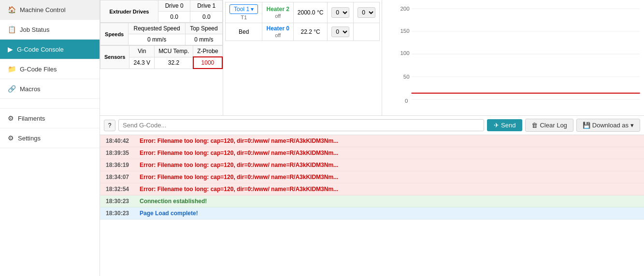 The height and width of the screenshot is (276, 644). What do you see at coordinates (497, 125) in the screenshot?
I see `send-icon: ✈` at bounding box center [497, 125].